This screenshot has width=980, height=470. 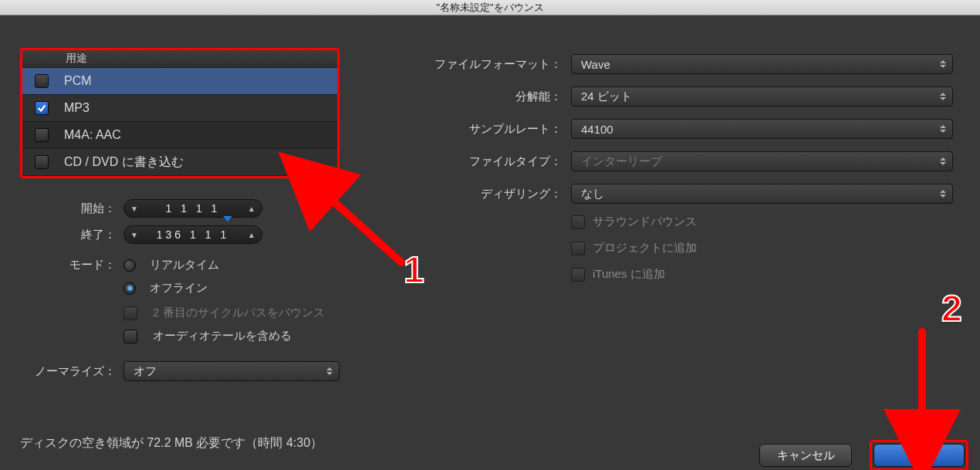 What do you see at coordinates (578, 249) in the screenshot?
I see `checkbox-add-project` at bounding box center [578, 249].